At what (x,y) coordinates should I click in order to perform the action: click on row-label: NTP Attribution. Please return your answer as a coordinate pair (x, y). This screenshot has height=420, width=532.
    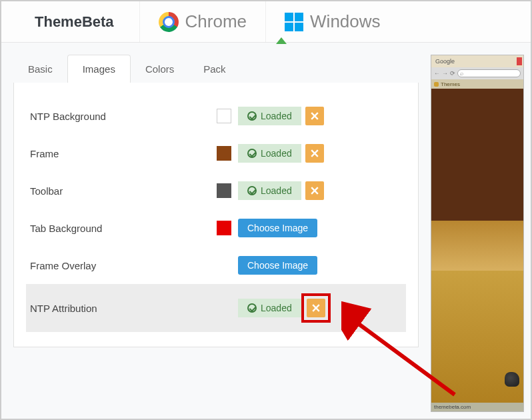
    Looking at the image, I should click on (123, 308).